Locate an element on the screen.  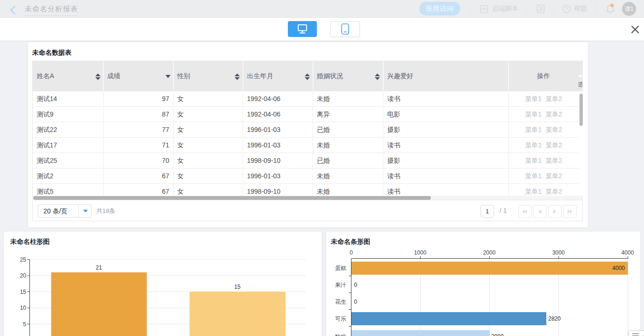
svg-text: 蛋糕 is located at coordinates (341, 268).